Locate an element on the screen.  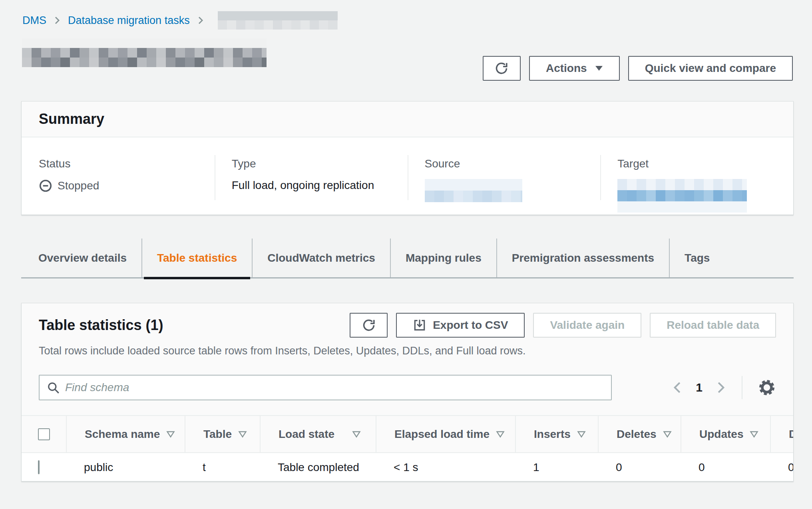
target-label: Target is located at coordinates (705, 164).